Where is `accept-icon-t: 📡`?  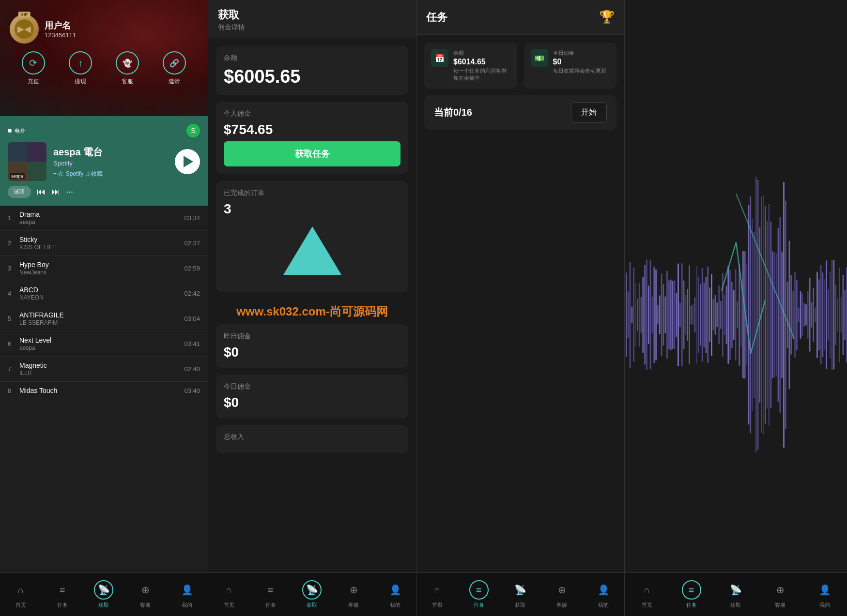 accept-icon-t: 📡 is located at coordinates (520, 590).